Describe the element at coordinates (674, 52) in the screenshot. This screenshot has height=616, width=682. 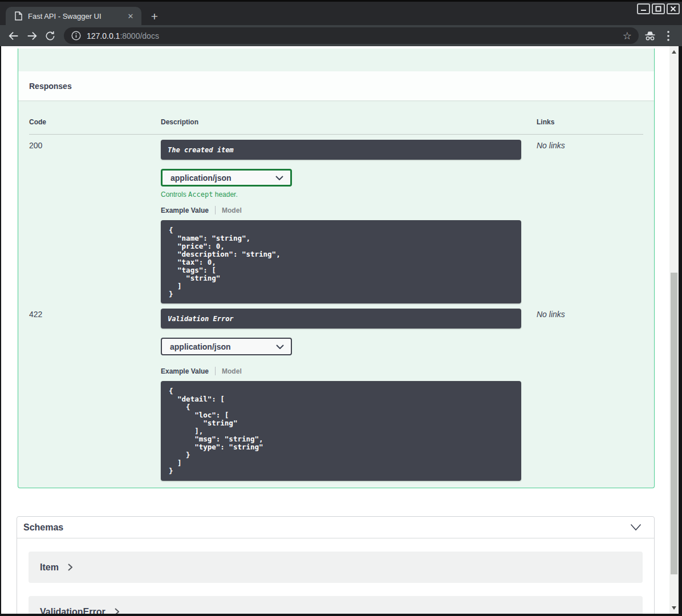
I see `scroll-up-icon` at that location.